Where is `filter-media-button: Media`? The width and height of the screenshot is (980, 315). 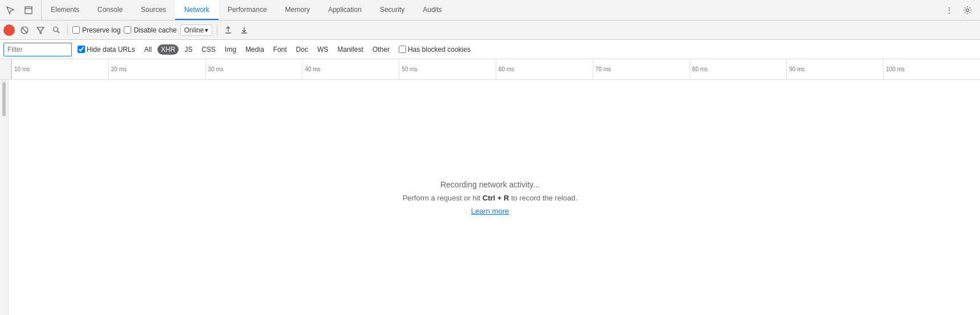
filter-media-button: Media is located at coordinates (254, 50).